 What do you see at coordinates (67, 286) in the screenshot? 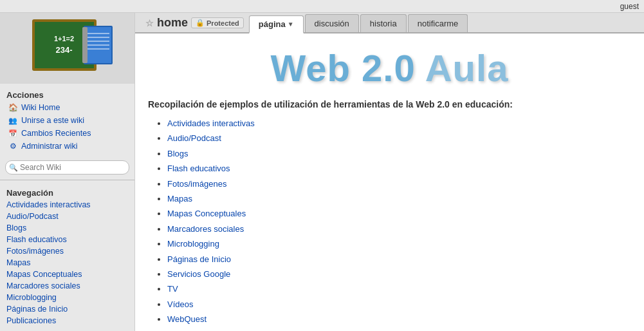
I see `nav-link-marcadores: Marcadores sociales` at bounding box center [67, 286].